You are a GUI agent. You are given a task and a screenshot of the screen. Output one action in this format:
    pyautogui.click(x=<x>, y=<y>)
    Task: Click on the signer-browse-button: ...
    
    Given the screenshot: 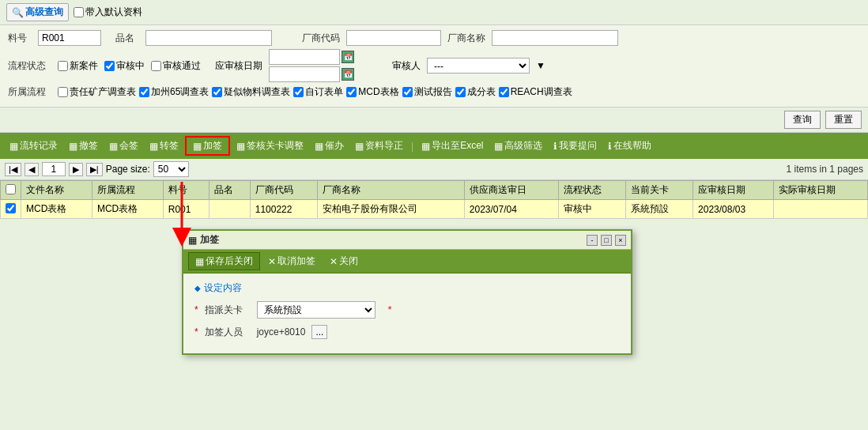 What is the action you would take?
    pyautogui.click(x=319, y=332)
    